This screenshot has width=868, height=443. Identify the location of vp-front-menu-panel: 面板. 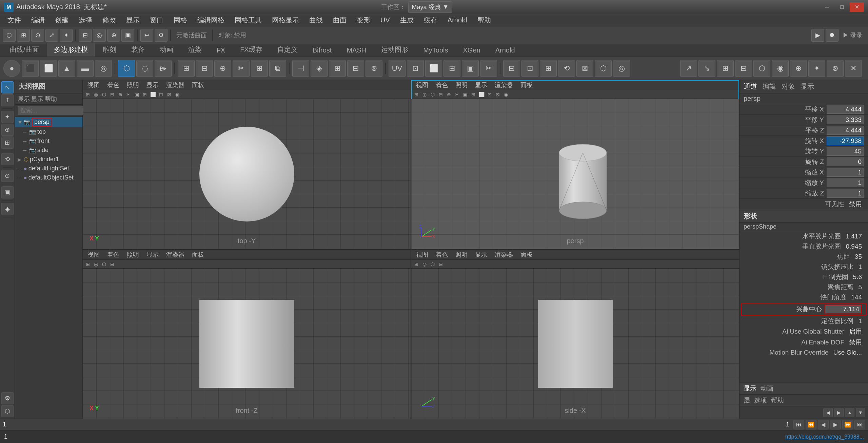
(198, 255).